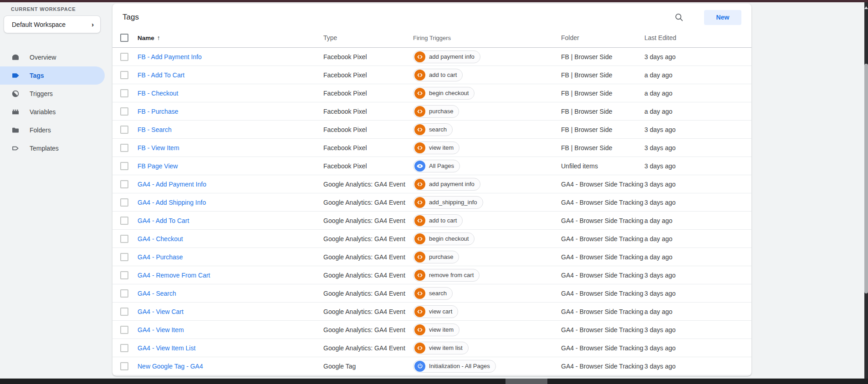  I want to click on tag-name-link: GA4 - Add Shipping Info, so click(172, 202).